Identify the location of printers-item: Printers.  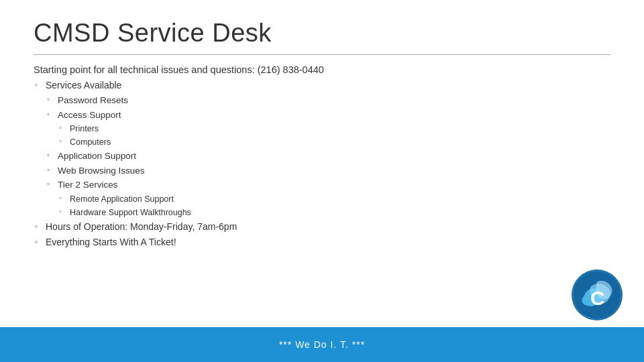
(340, 129).